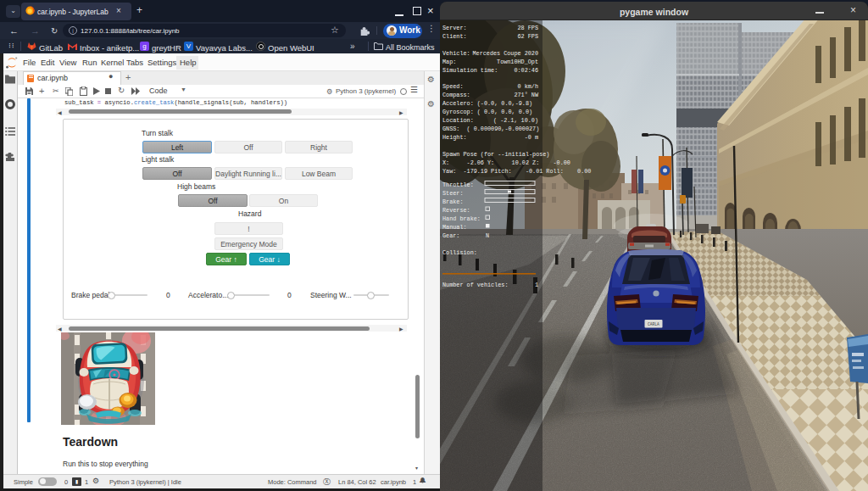 This screenshot has height=491, width=868. What do you see at coordinates (507, 163) in the screenshot?
I see `svg-text:X: -2.06 Y: 10.02 Z:: X: -2.06 Y: 10.02 Z: -0.00` at bounding box center [507, 163].